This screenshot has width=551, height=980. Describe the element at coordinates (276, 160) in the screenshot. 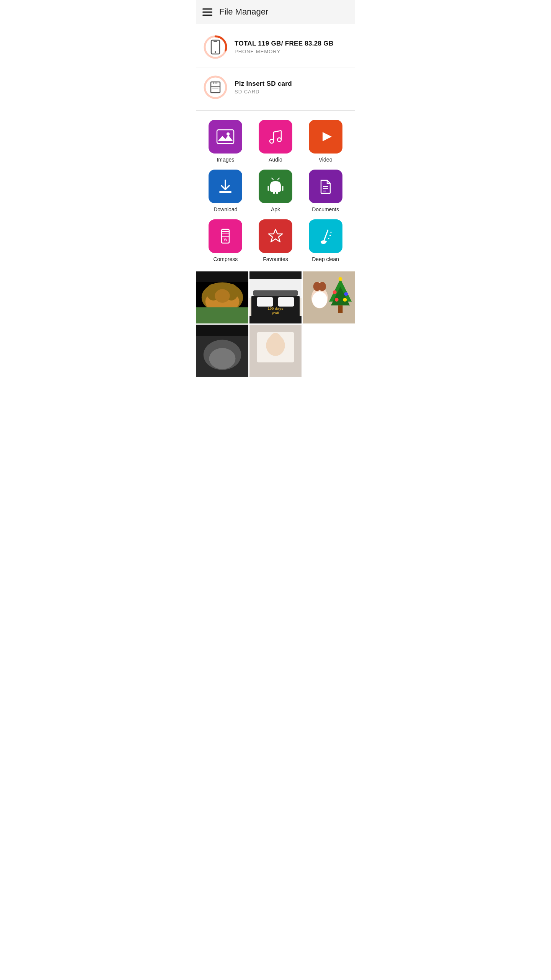

I see `audio-label: Audio` at that location.